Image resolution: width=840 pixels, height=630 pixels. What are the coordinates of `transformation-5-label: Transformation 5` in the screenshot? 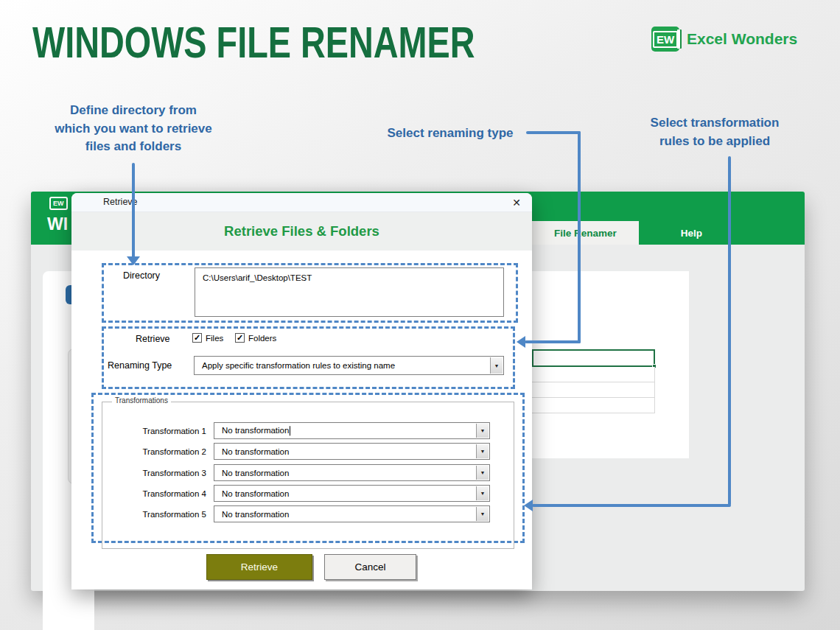 It's located at (172, 514).